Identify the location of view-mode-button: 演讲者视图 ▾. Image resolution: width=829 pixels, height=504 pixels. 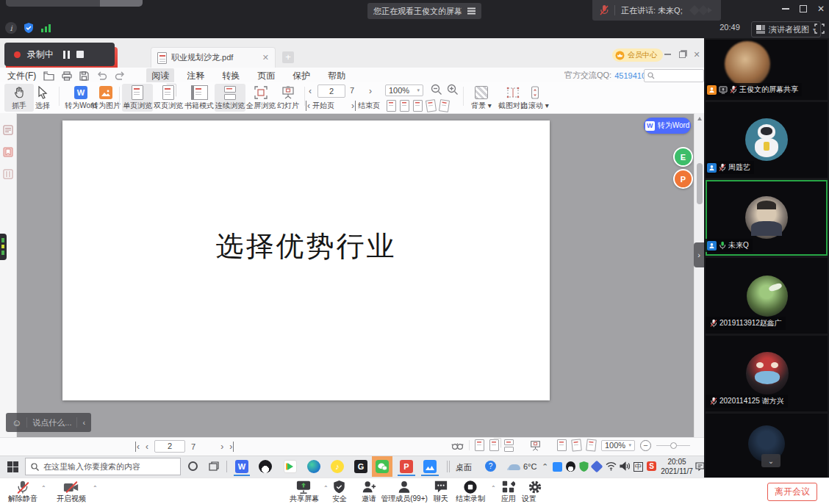
(786, 29).